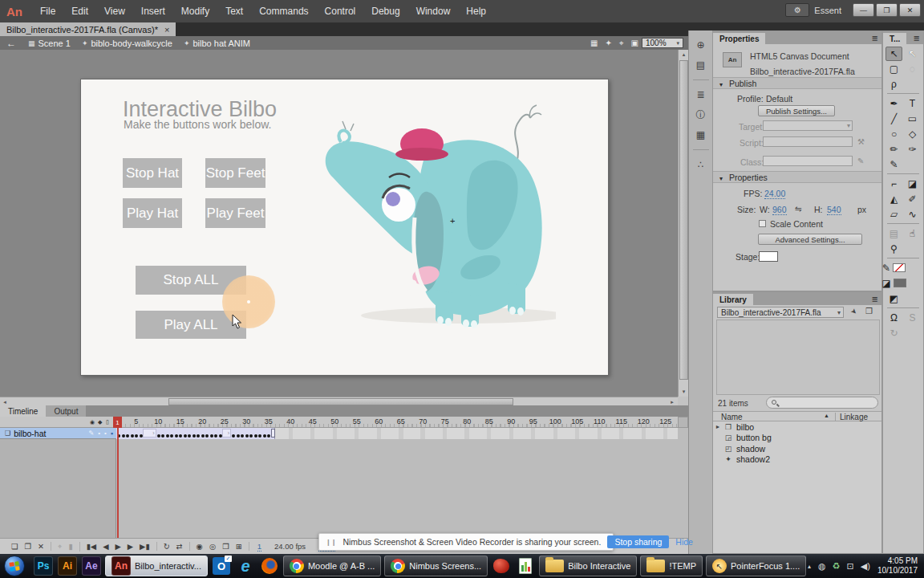 Image resolution: width=924 pixels, height=578 pixels. What do you see at coordinates (701, 135) in the screenshot?
I see `transform-icon: ▦` at bounding box center [701, 135].